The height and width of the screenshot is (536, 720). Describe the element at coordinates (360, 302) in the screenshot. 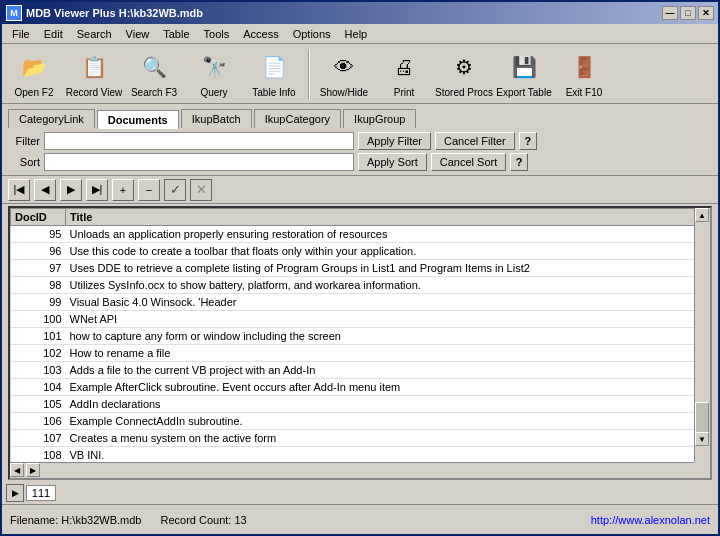

I see `table-row: 99Visual Basic 4.0 Winsock. 'Header` at that location.